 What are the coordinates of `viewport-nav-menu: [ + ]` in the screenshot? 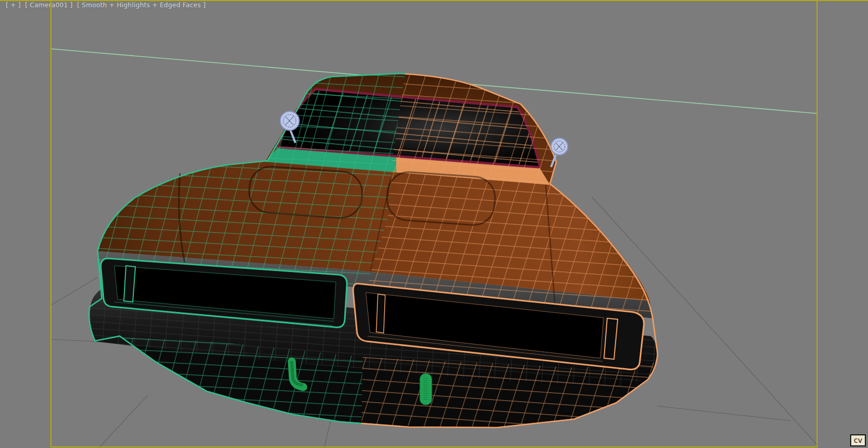 It's located at (14, 5).